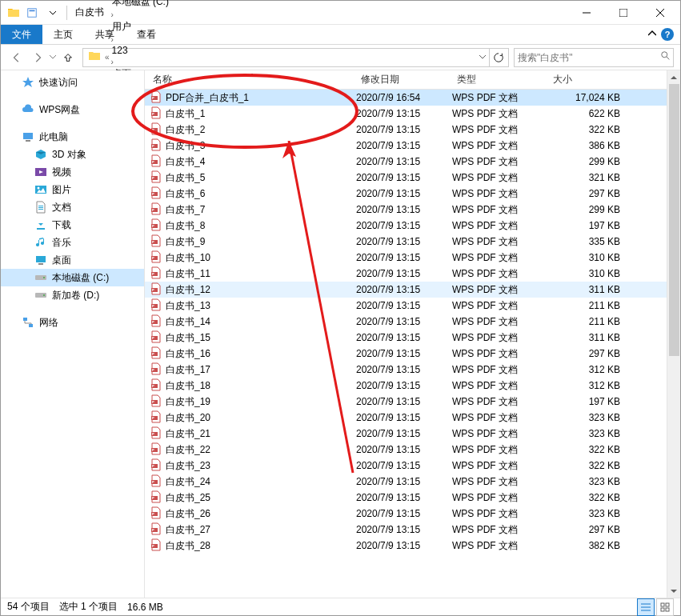 The height and width of the screenshot is (616, 681). What do you see at coordinates (674, 220) in the screenshot?
I see `scroll-thumb` at bounding box center [674, 220].